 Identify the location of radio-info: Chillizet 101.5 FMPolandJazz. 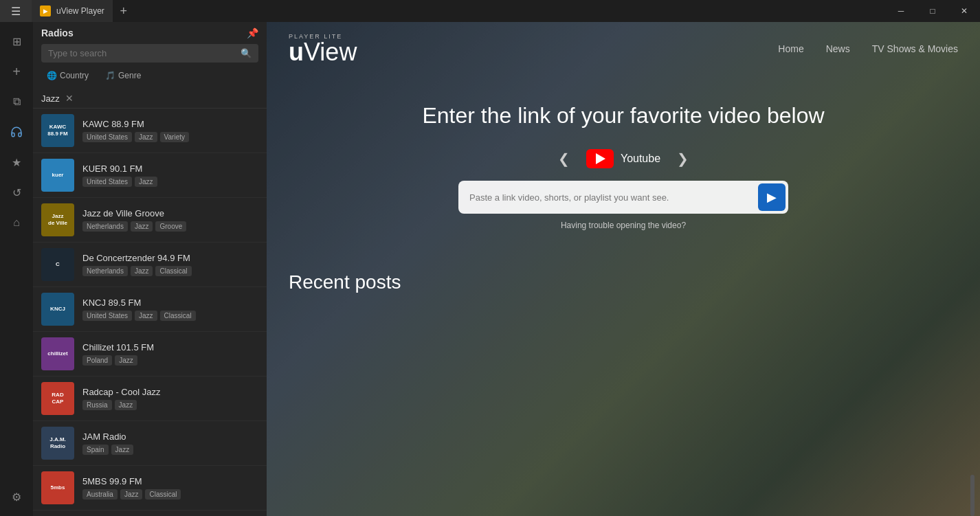
(170, 354).